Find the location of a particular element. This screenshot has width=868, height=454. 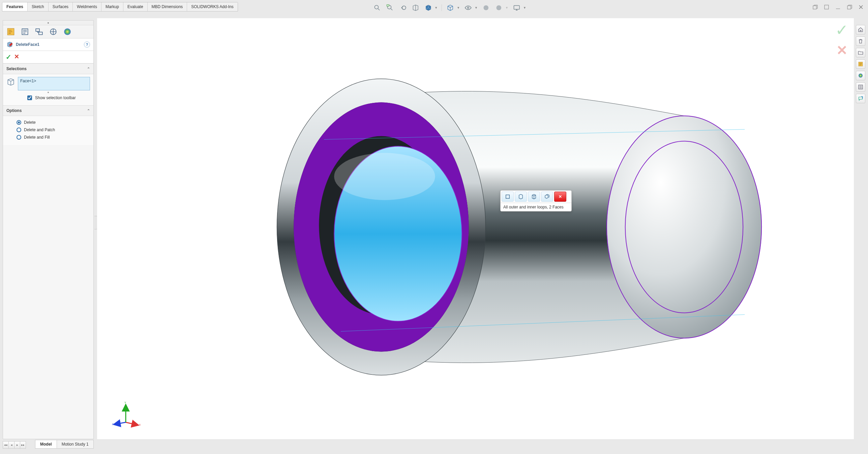

dimxpert-tab-icon is located at coordinates (53, 32).